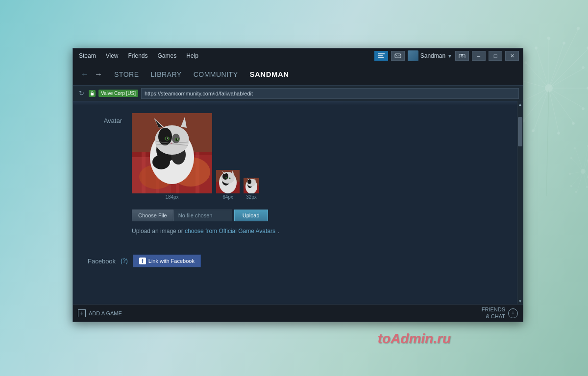 This screenshot has width=588, height=376. I want to click on link-facebook-button: f Link with Facebook, so click(167, 261).